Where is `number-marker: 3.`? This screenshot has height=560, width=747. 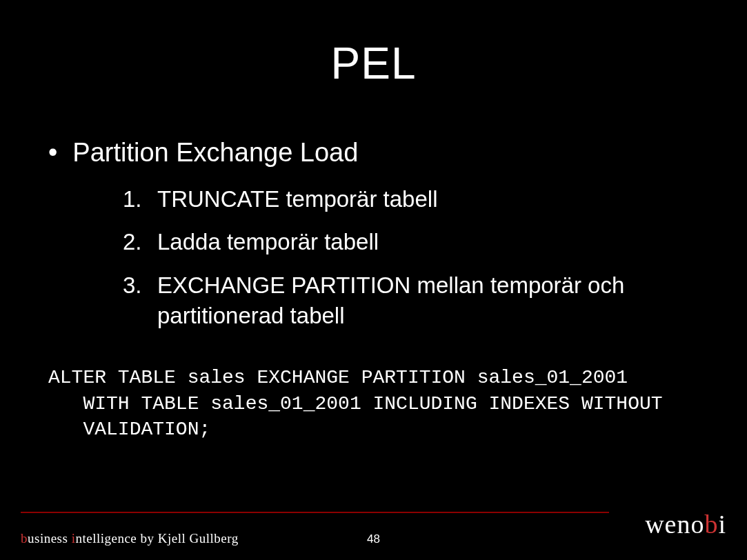 number-marker: 3. is located at coordinates (140, 286).